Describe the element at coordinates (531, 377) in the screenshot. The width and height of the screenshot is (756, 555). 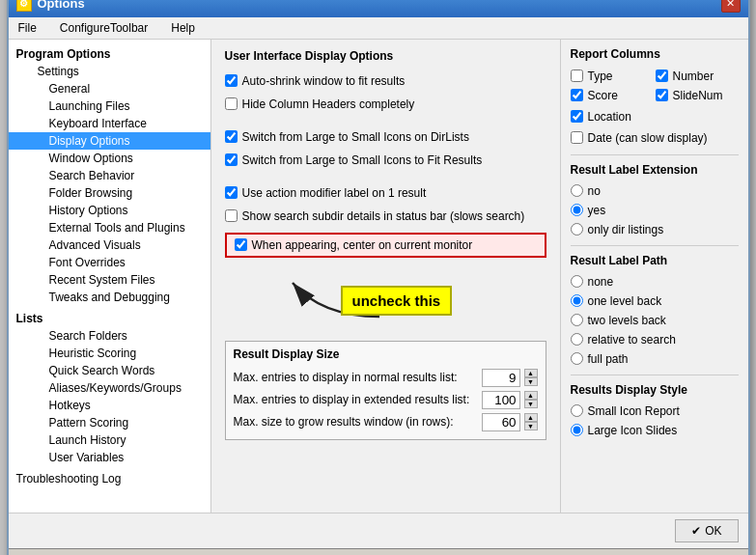
I see `spinbox-normal-btns: ▲ ▼` at that location.